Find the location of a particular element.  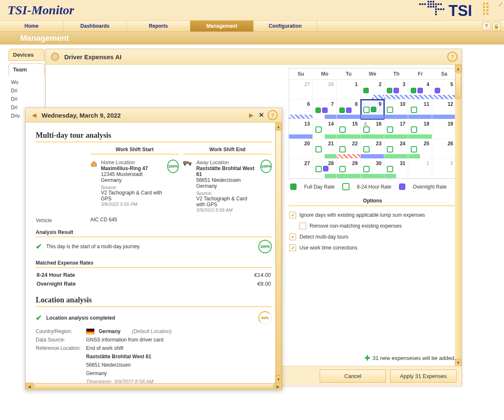

calendar-day: 25 is located at coordinates (420, 149).